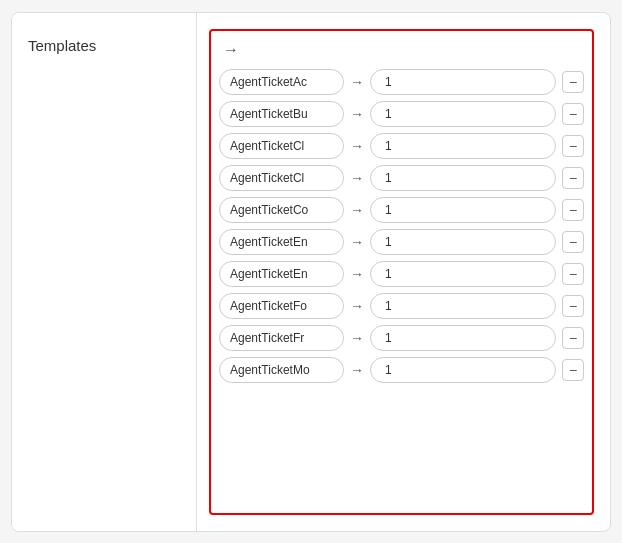 This screenshot has height=543, width=622. What do you see at coordinates (402, 114) in the screenshot?
I see `table-row: AgentTicketBu → 1 −` at bounding box center [402, 114].